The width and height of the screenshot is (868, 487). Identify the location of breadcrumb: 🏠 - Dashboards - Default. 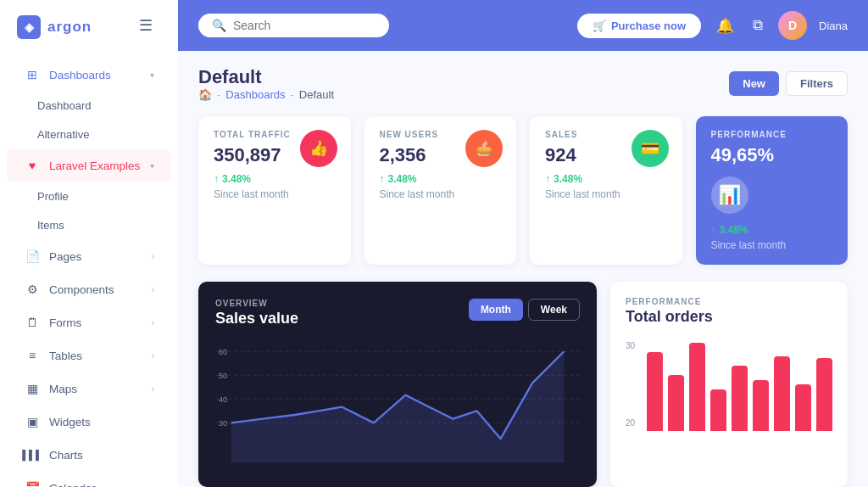
(266, 95).